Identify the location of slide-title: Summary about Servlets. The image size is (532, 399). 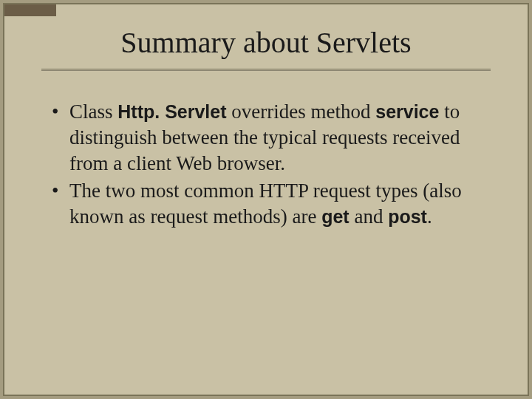
(266, 43).